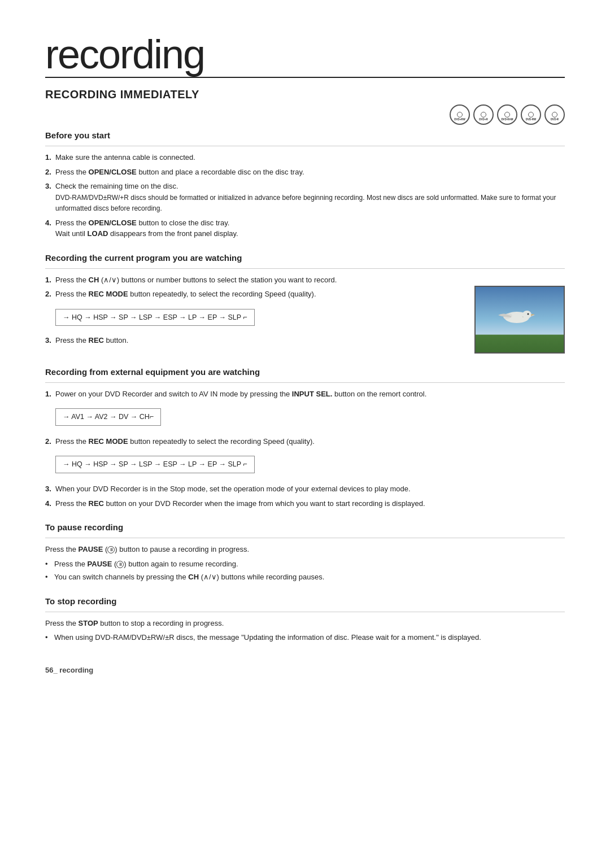 The image size is (610, 868). I want to click on to-stop-divider, so click(305, 612).